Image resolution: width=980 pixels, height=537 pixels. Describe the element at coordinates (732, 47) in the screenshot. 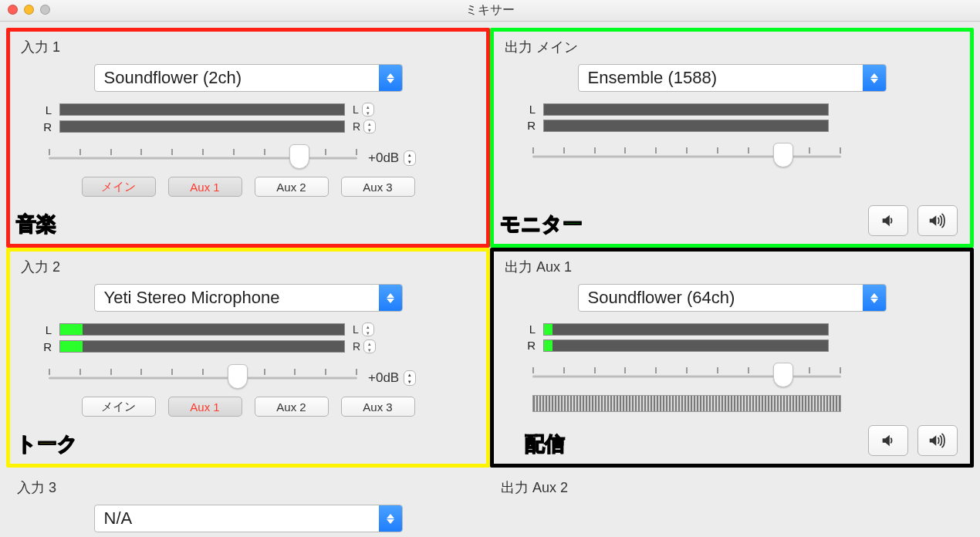

I see `panel-header: 出力 メイン` at that location.